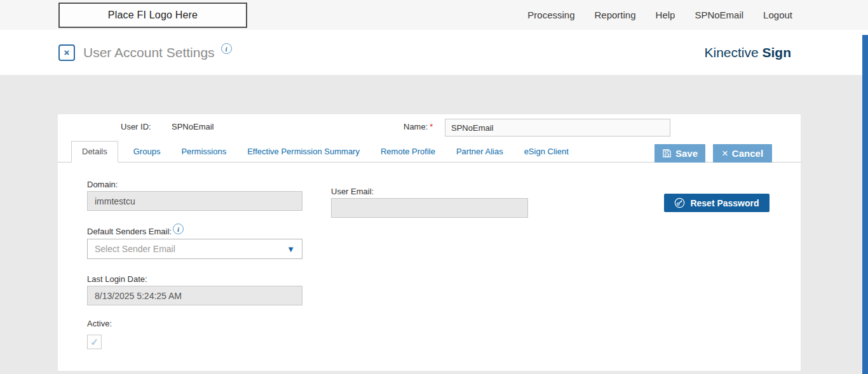 This screenshot has height=374, width=868. I want to click on default-senders-email-label: Default Senders Email:, so click(130, 231).